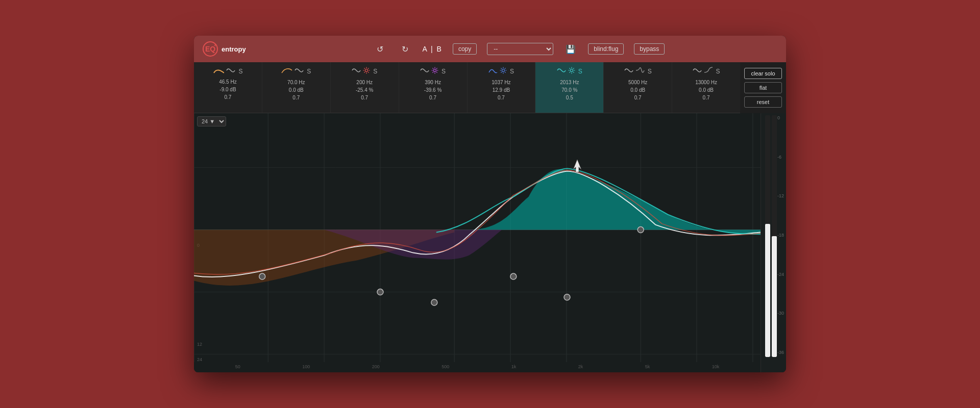  Describe the element at coordinates (649, 49) in the screenshot. I see `bypass-button: bypass` at that location.